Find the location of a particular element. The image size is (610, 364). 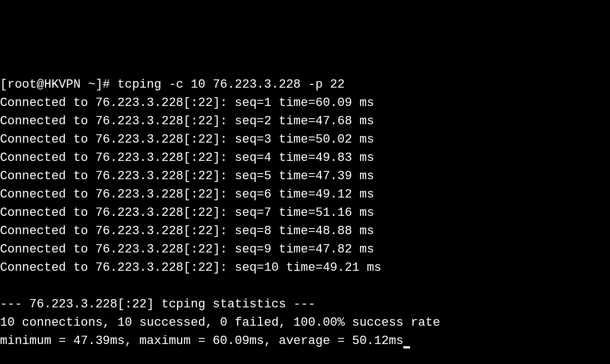

result-seq: seq=8 is located at coordinates (253, 231).